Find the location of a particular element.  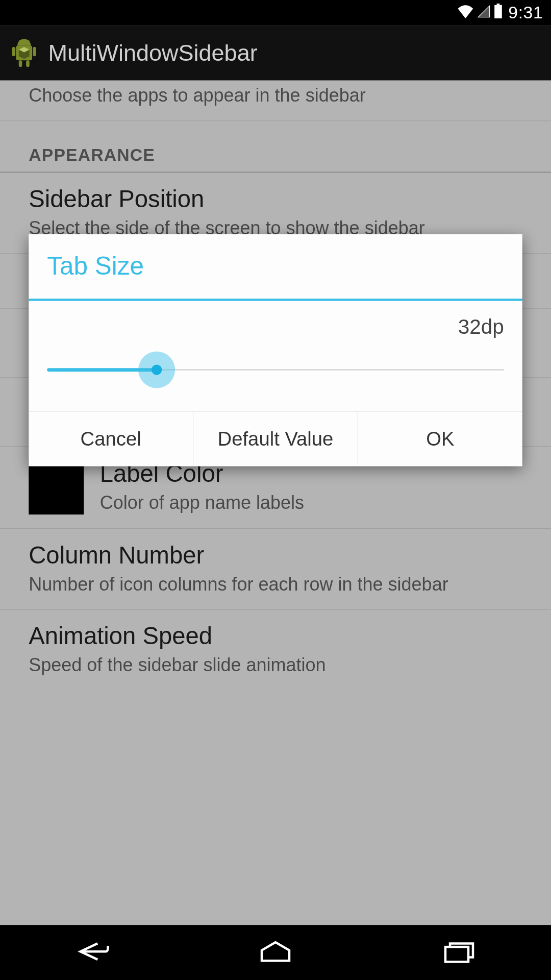

cancel-button: Cancel is located at coordinates (111, 439).